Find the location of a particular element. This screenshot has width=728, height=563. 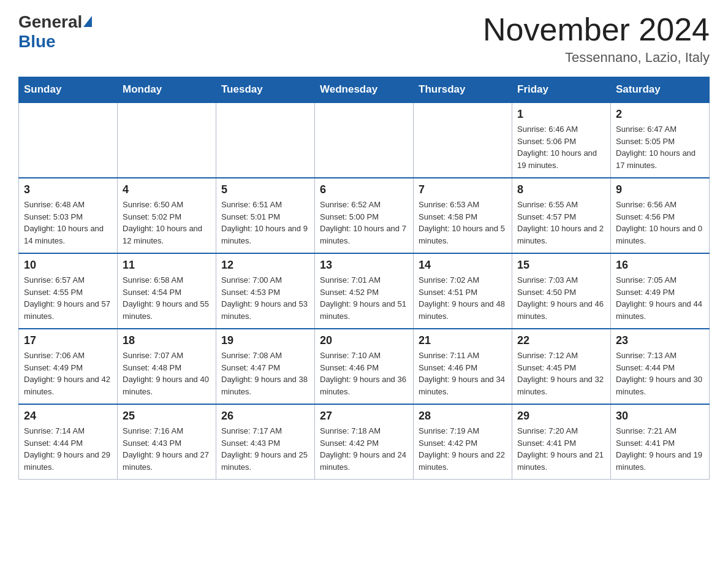

day-number: 7 is located at coordinates (463, 190).